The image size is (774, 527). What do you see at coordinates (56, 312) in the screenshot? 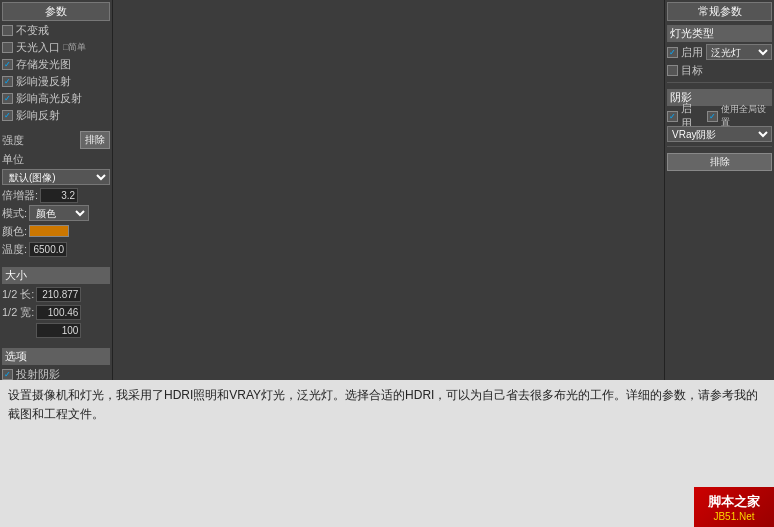
I see `half-width-row: 1/2 宽:` at bounding box center [56, 312].